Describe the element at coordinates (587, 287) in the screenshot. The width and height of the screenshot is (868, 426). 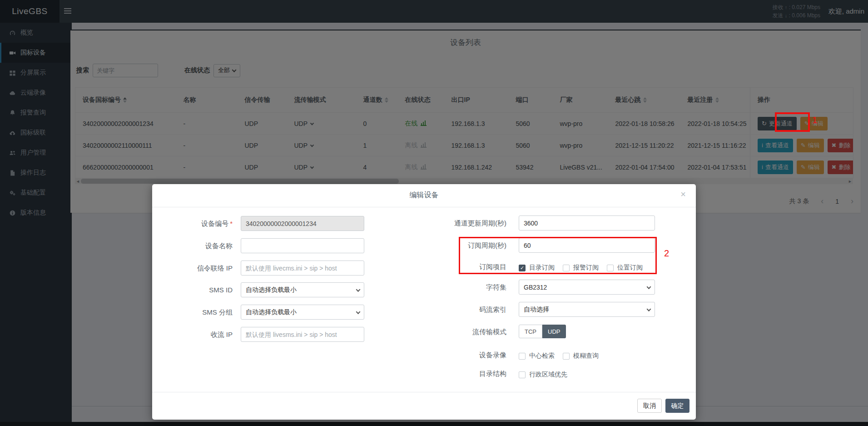
I see `charset-select: GB2312` at that location.